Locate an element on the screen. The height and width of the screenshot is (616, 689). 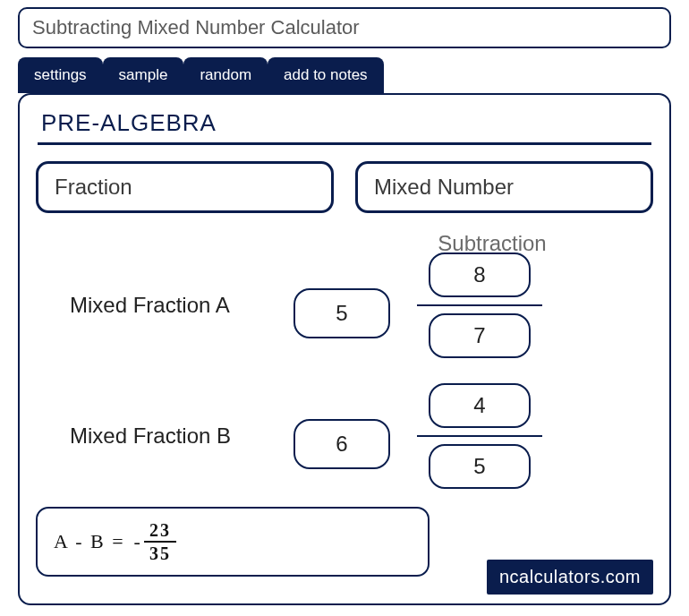
fraction-a-numerator-input: 8 is located at coordinates (480, 275).